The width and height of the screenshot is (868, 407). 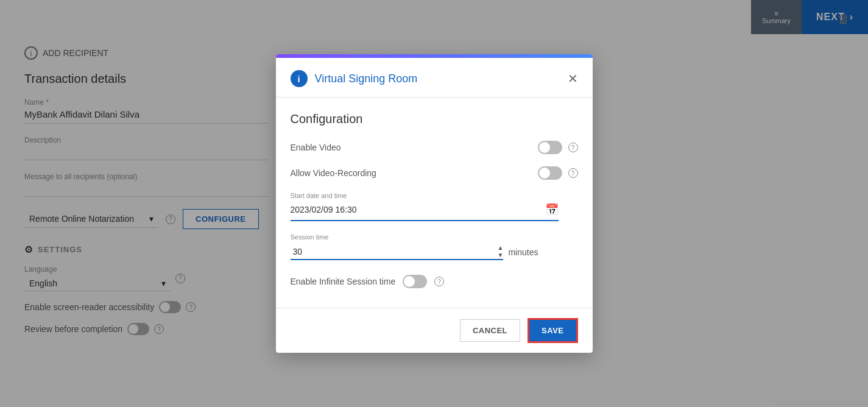 What do you see at coordinates (523, 252) in the screenshot?
I see `minutes-label: minutes` at bounding box center [523, 252].